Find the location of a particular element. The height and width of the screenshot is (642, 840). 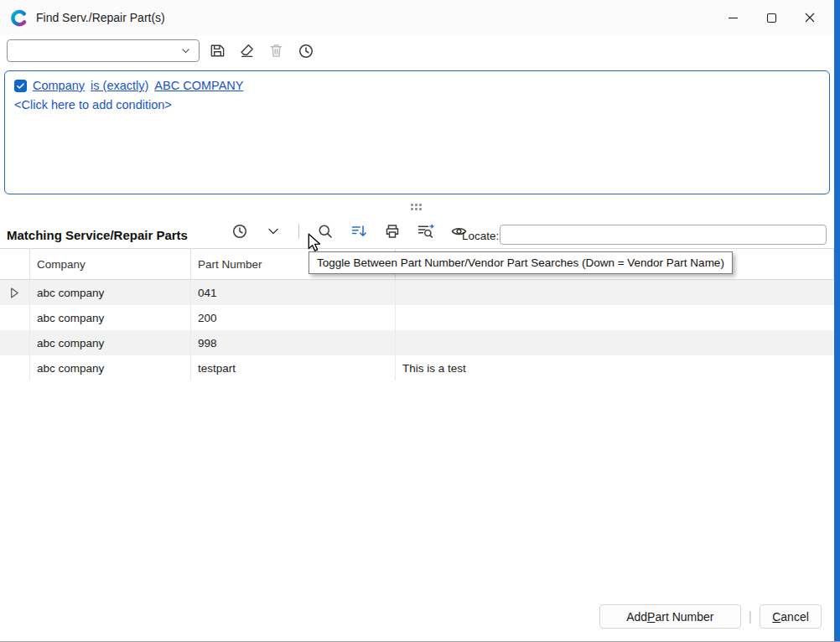

save-icon is located at coordinates (218, 50).